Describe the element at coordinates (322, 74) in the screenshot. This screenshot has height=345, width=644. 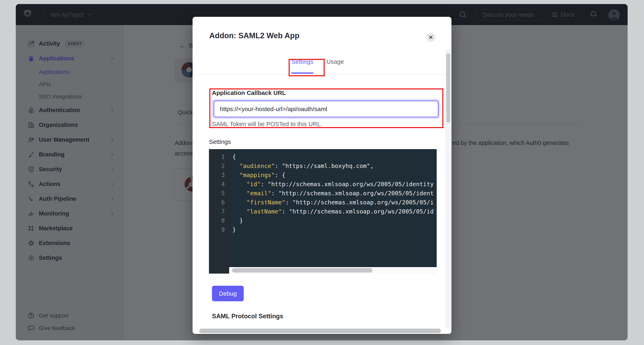
I see `tabs-divider-line` at that location.